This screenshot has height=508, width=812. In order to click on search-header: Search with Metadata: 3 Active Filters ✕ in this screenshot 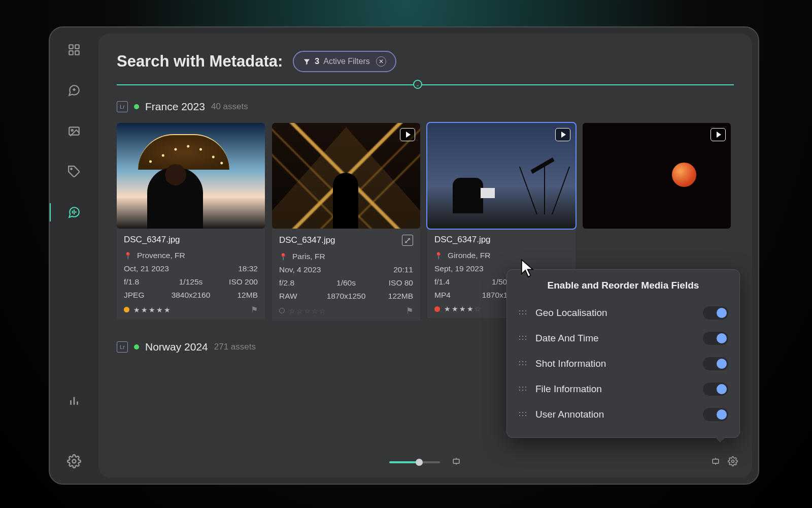, I will do `click(425, 61)`.